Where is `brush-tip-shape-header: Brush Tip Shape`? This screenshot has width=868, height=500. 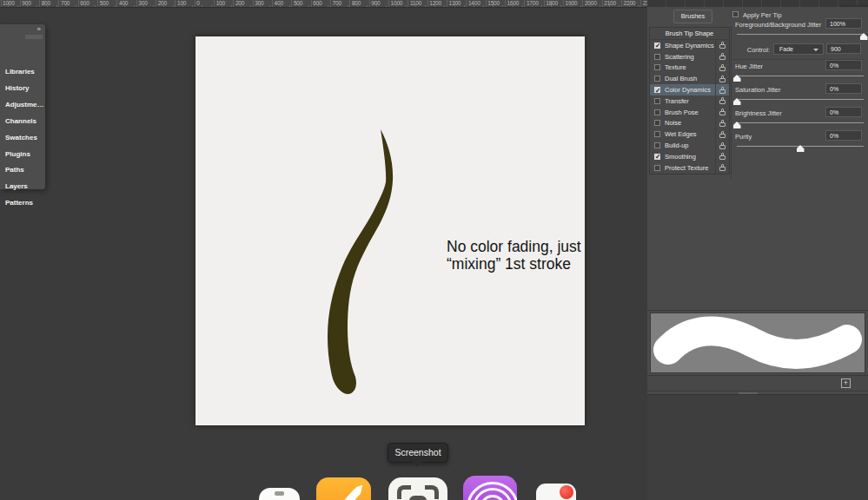
brush-tip-shape-header: Brush Tip Shape is located at coordinates (690, 34).